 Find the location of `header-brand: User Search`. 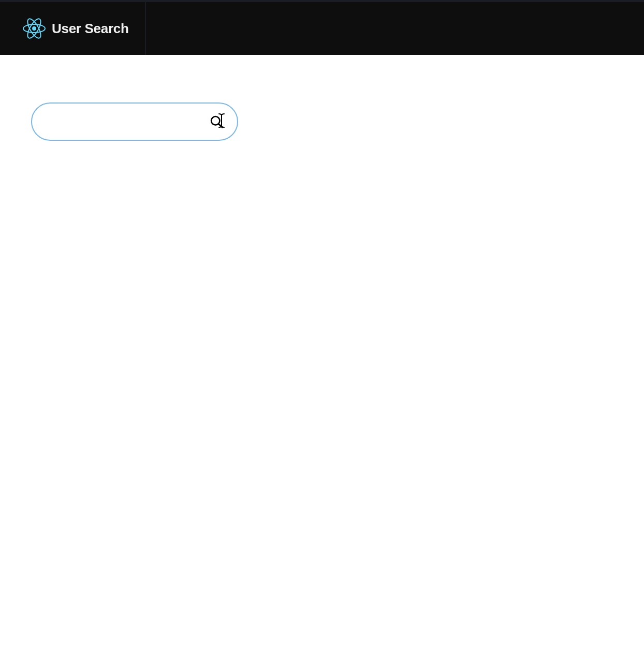

header-brand: User Search is located at coordinates (84, 28).